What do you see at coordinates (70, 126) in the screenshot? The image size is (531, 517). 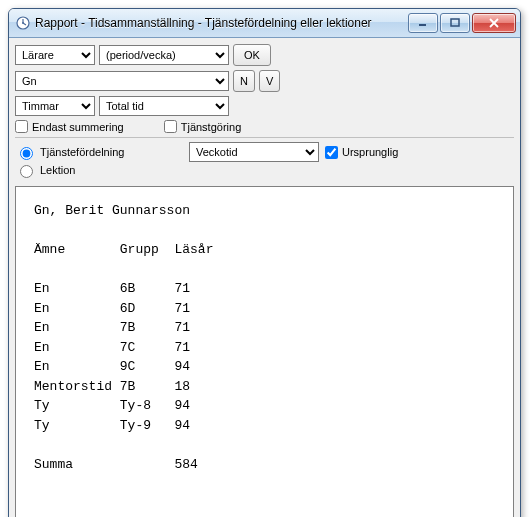 I see `endast-checkbox: Endast summering` at bounding box center [70, 126].